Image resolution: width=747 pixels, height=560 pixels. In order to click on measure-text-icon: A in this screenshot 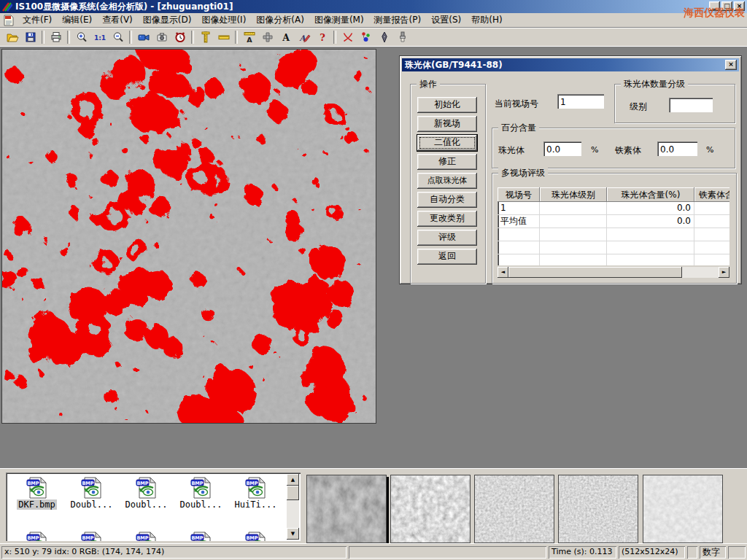, I will do `click(249, 37)`.